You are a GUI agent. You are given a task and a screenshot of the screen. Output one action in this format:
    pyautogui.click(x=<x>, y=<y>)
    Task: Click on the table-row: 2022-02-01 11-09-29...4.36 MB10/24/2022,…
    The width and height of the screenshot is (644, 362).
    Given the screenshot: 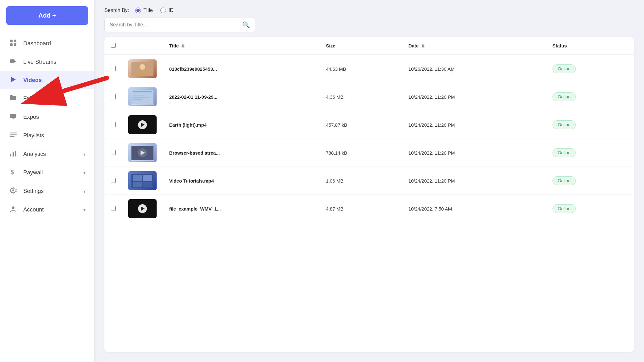 What is the action you would take?
    pyautogui.click(x=369, y=97)
    